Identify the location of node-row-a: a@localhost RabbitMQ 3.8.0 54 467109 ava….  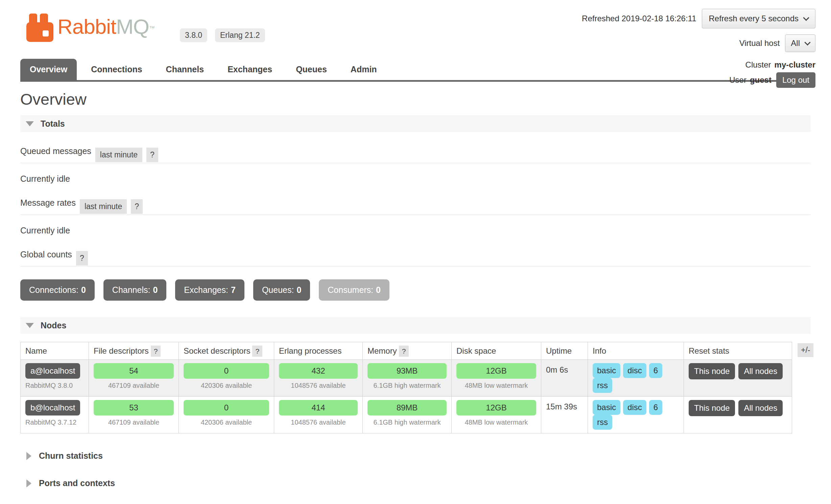
(406, 378).